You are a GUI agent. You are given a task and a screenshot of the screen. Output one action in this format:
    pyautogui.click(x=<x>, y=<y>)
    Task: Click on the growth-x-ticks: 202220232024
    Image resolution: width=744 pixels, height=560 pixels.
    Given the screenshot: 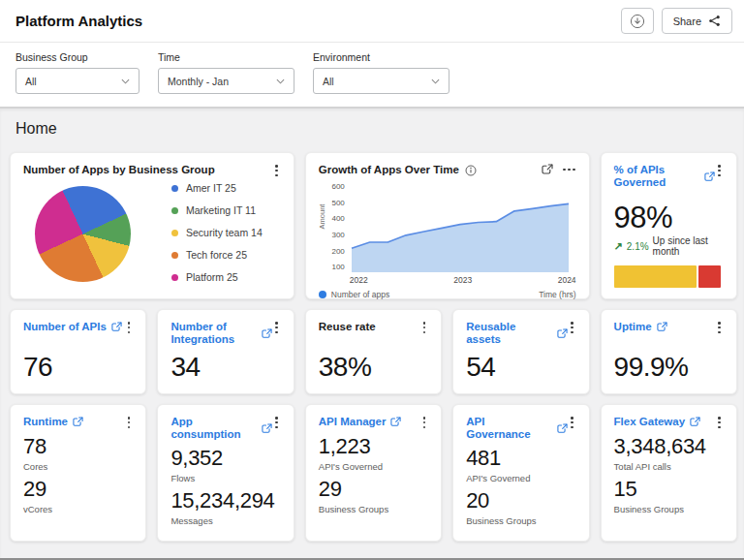 What is the action you would take?
    pyautogui.click(x=463, y=280)
    